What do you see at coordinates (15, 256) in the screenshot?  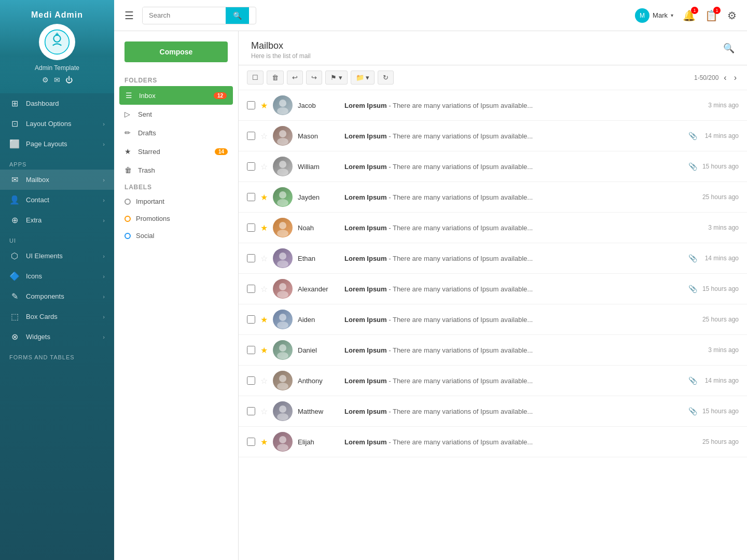 I see `ui-icon: ⬡` at bounding box center [15, 256].